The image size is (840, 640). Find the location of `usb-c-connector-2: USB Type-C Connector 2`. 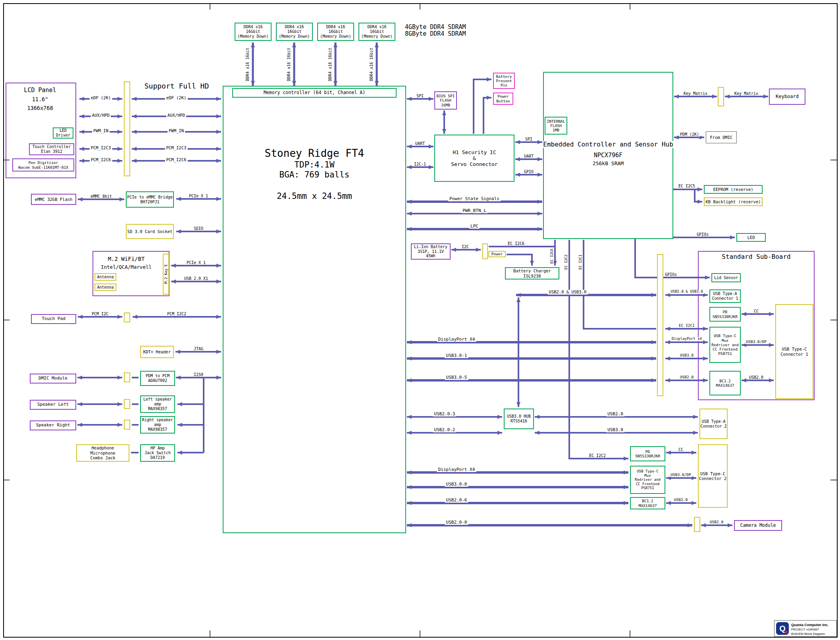

usb-c-connector-2: USB Type-C Connector 2 is located at coordinates (713, 476).